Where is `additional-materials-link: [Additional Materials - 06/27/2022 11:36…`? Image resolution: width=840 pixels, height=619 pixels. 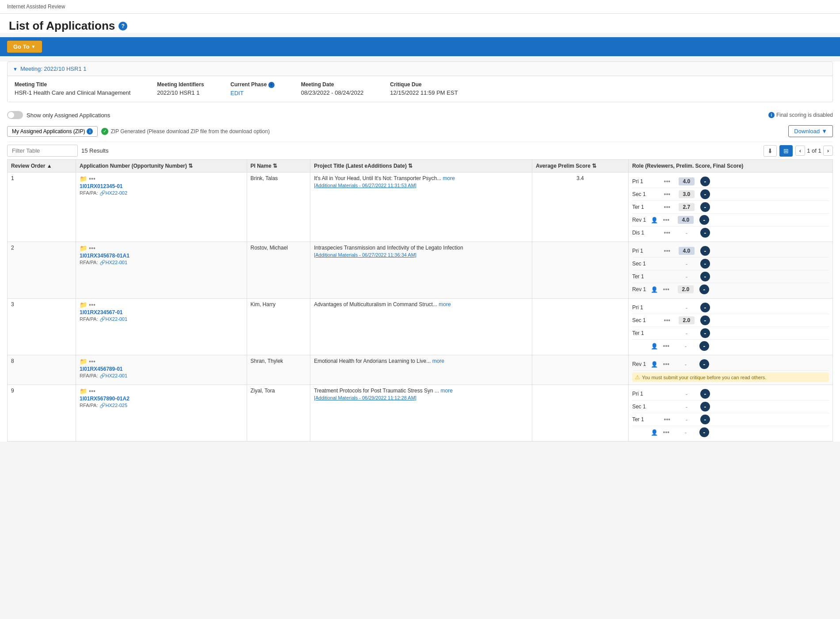
additional-materials-link: [Additional Materials - 06/27/2022 11:36… is located at coordinates (421, 255).